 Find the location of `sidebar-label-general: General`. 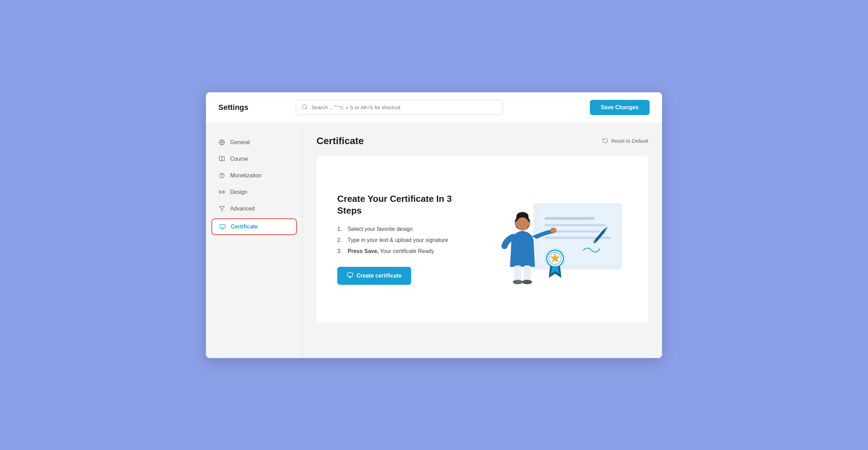

sidebar-label-general: General is located at coordinates (240, 142).